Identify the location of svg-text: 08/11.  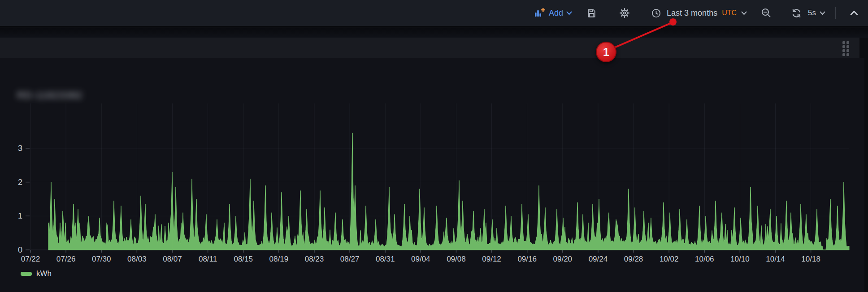
(208, 259).